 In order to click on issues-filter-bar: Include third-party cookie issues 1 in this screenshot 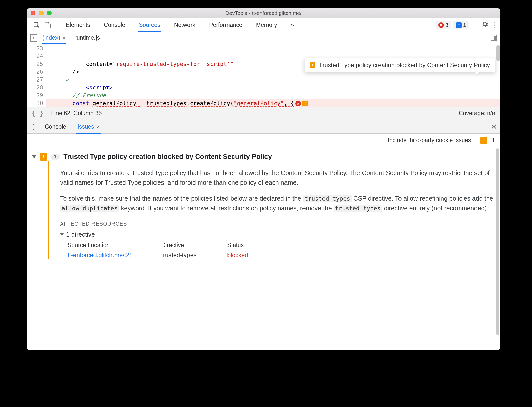, I will do `click(263, 140)`.